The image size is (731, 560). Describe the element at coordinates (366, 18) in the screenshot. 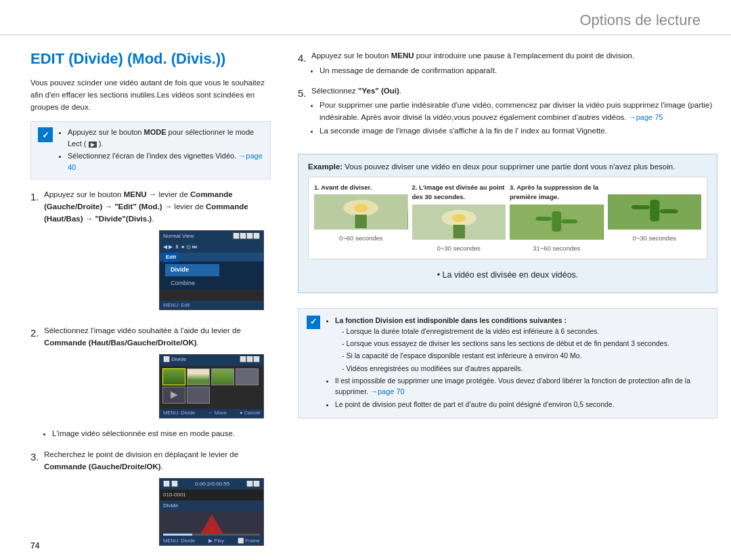

I see `header-bar: Options de lecture` at that location.